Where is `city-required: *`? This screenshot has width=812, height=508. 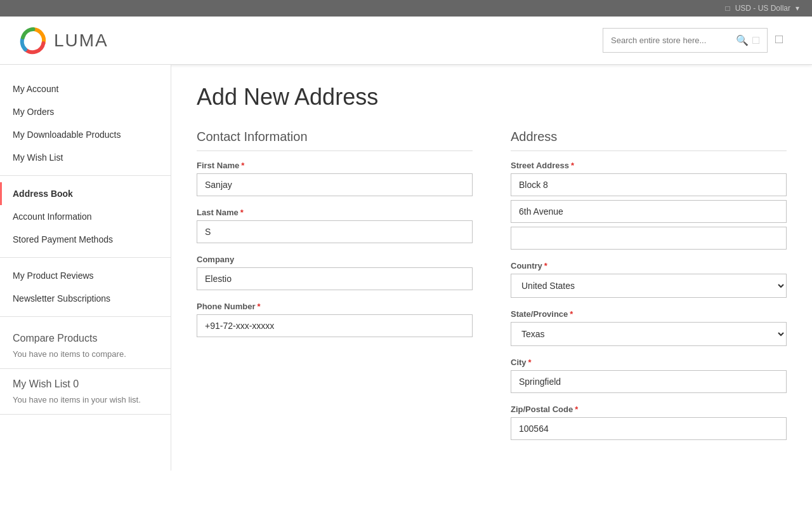
city-required: * is located at coordinates (530, 362).